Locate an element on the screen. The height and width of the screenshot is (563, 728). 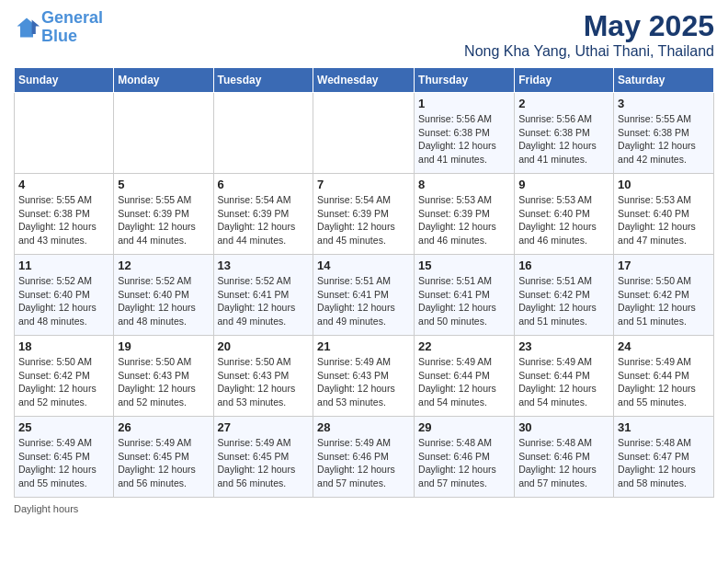
logo-icon is located at coordinates (27, 28).